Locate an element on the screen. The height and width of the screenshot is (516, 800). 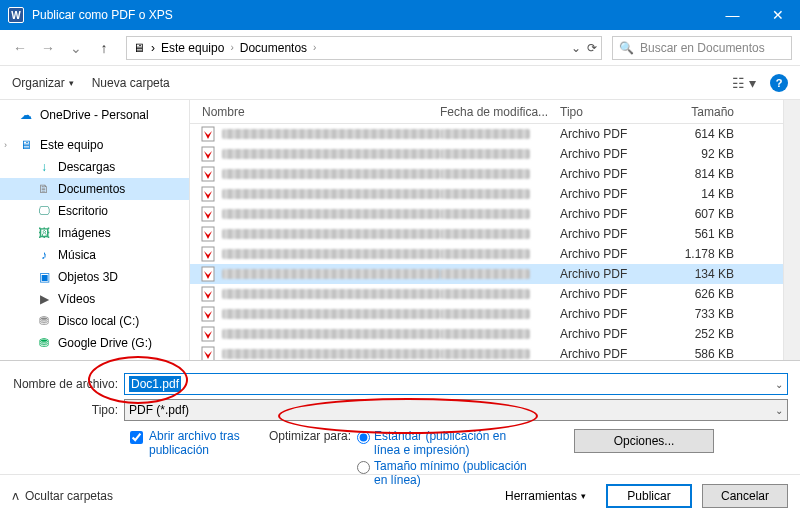
sidebar-item: ⛃Google Drive (G:) is located at coordinates (94, 343).